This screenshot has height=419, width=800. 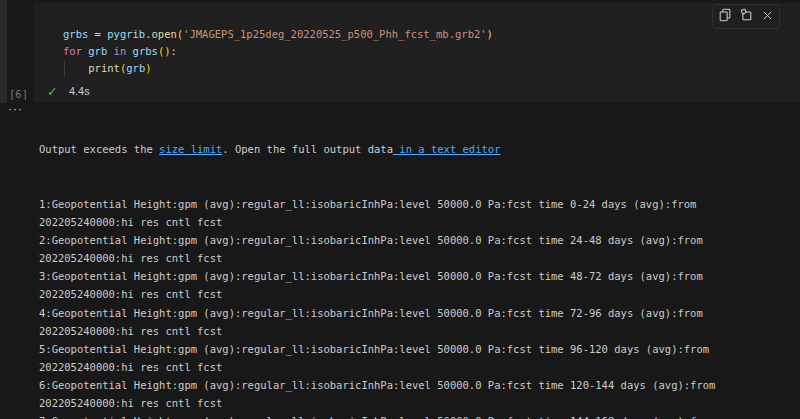 What do you see at coordinates (278, 52) in the screenshot?
I see `code-line: for grb in grbs():` at bounding box center [278, 52].